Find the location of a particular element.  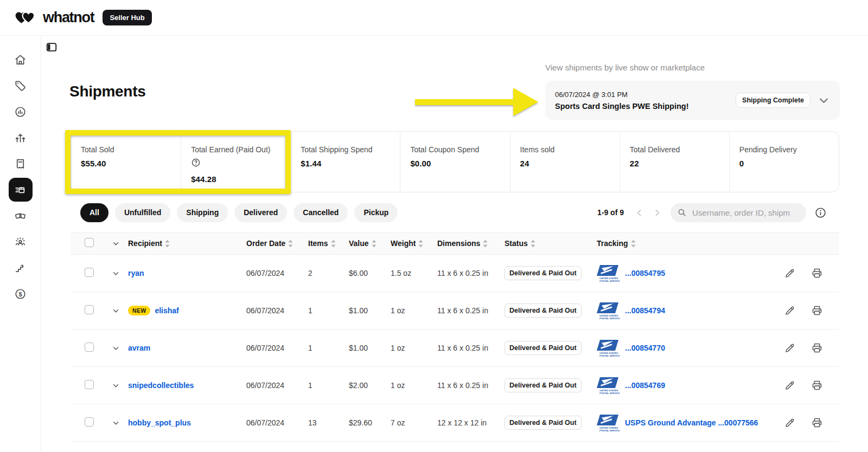

next-page-button is located at coordinates (658, 212).